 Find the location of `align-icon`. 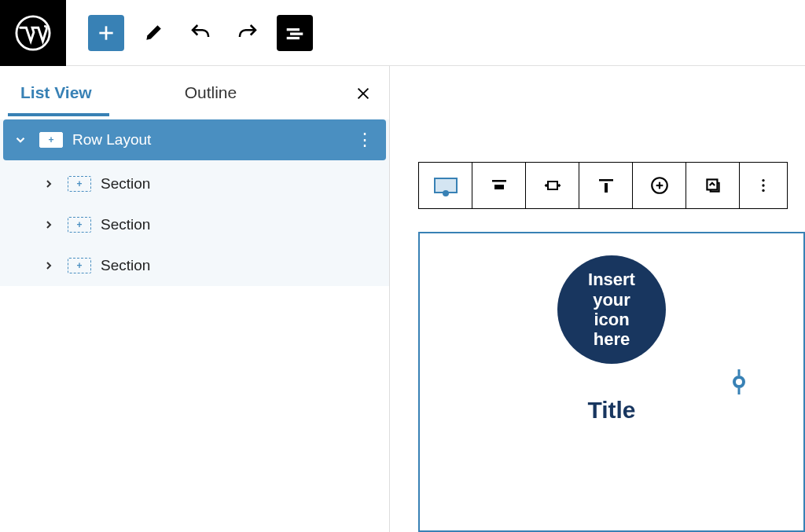

align-icon is located at coordinates (499, 185).